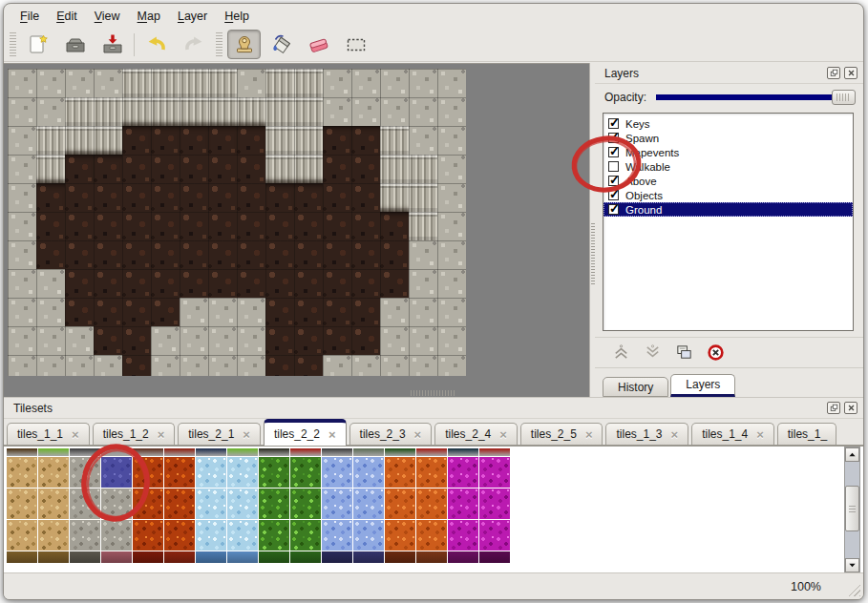 The image size is (868, 603). Describe the element at coordinates (432, 504) in the screenshot. I see `palette-tile-orange` at that location.